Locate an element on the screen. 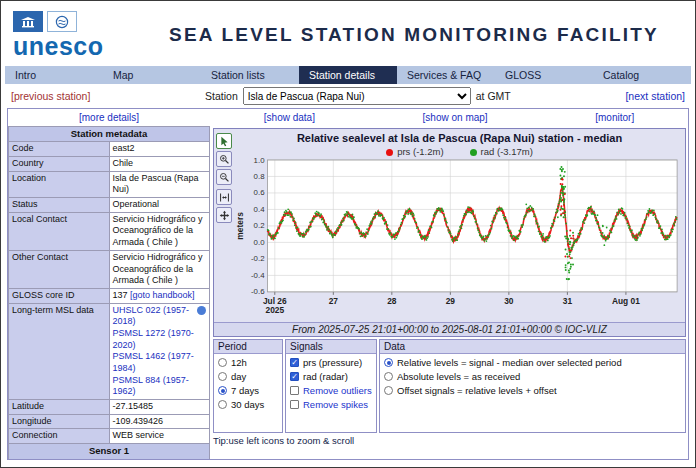  period-panel: Period 12h day 7 days 30 days is located at coordinates (248, 386).